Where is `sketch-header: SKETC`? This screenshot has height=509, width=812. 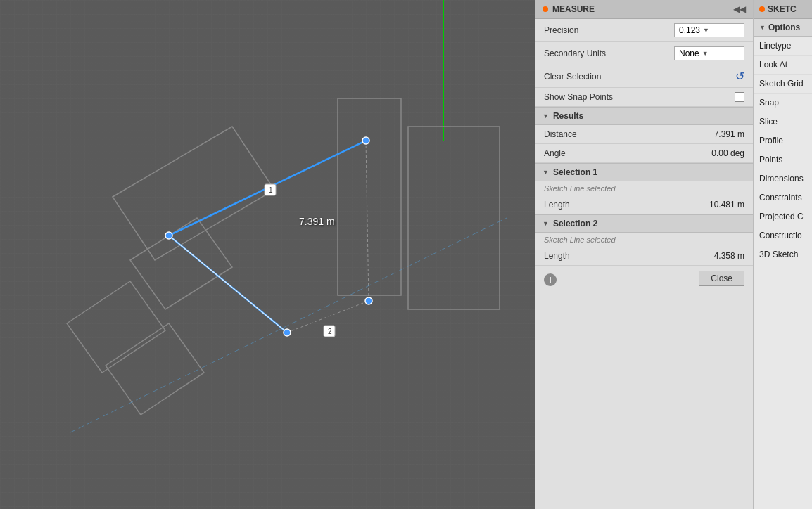 sketch-header: SKETC is located at coordinates (782, 10).